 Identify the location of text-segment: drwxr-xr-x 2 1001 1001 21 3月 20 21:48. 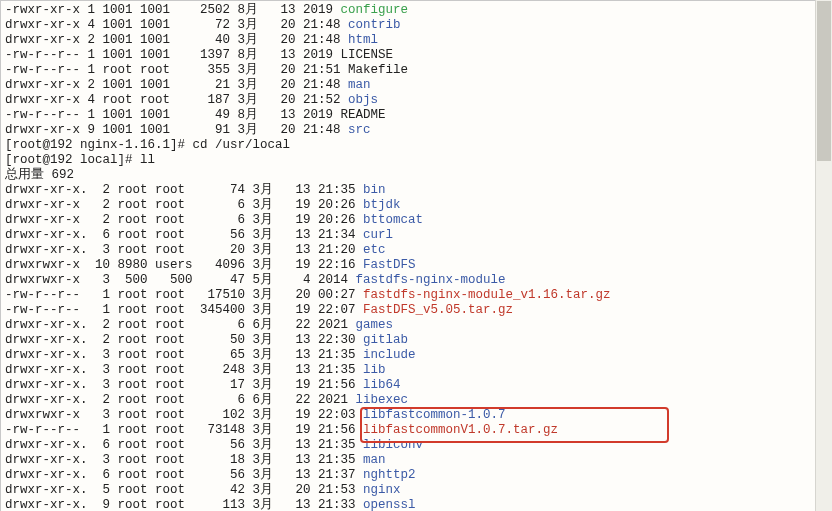
(176, 85).